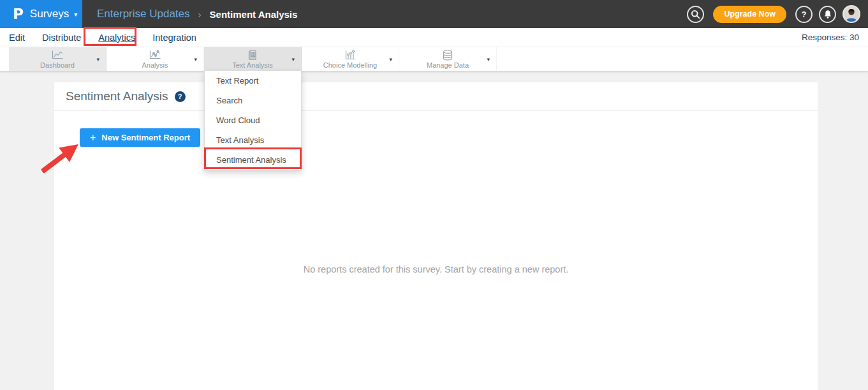 This screenshot has height=390, width=868. Describe the element at coordinates (50, 14) in the screenshot. I see `product-label: Surveys` at that location.